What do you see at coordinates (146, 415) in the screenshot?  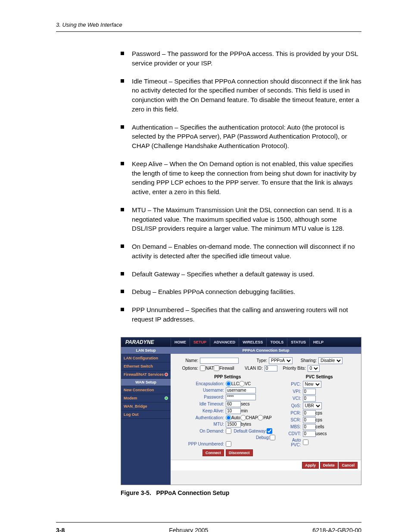 I see `sidebar-item-logout: Log Out` at bounding box center [146, 415].